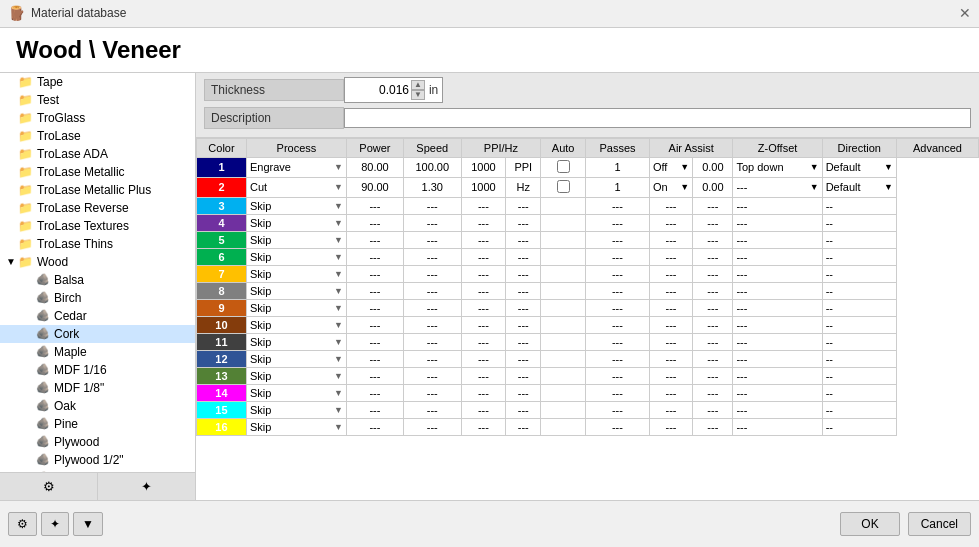  Describe the element at coordinates (684, 167) in the screenshot. I see `air-assist-arrow: ▼` at that location.